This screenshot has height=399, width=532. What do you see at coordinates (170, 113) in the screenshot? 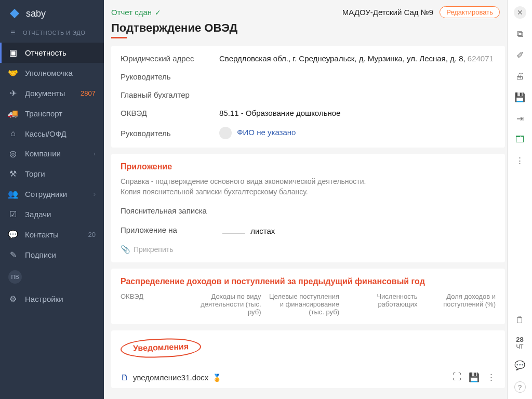
I see `okved-label: ОКВЭД` at bounding box center [170, 113].